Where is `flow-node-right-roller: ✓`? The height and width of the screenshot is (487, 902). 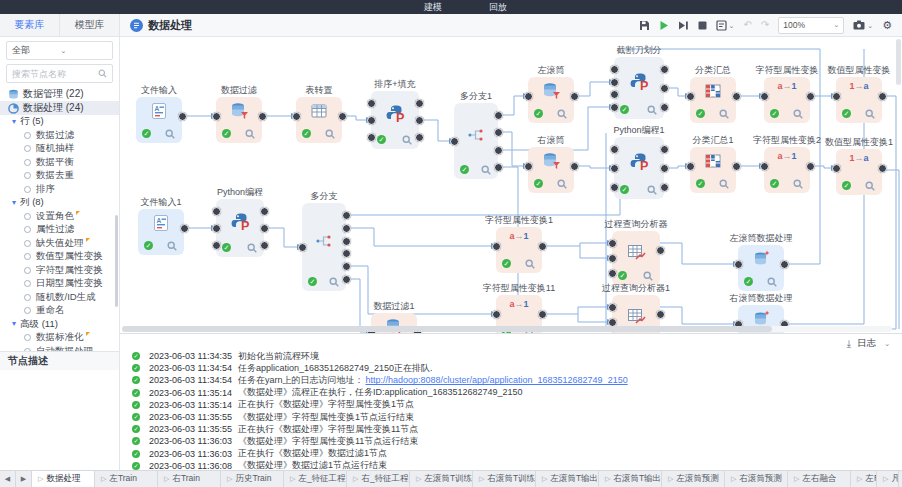
flow-node-right-roller: ✓ is located at coordinates (551, 170).